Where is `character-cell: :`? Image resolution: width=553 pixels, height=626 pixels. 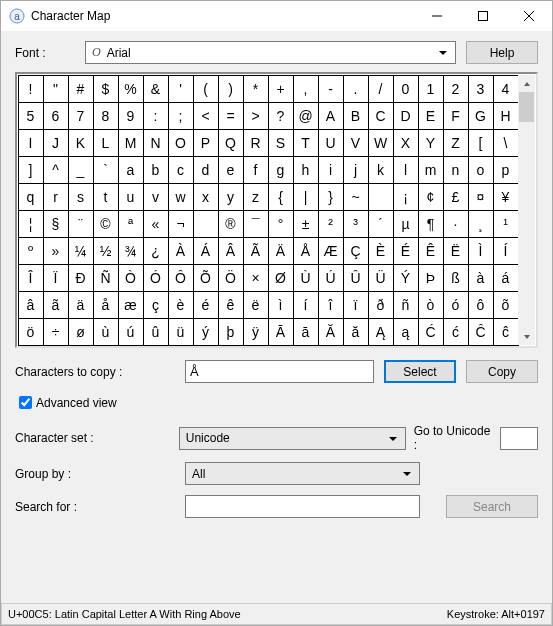 character-cell: : is located at coordinates (156, 116).